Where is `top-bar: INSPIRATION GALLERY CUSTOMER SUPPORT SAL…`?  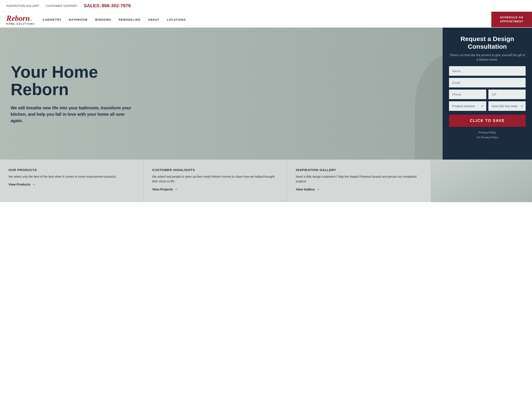
top-bar: INSPIRATION GALLERY CUSTOMER SUPPORT SAL… is located at coordinates (266, 6).